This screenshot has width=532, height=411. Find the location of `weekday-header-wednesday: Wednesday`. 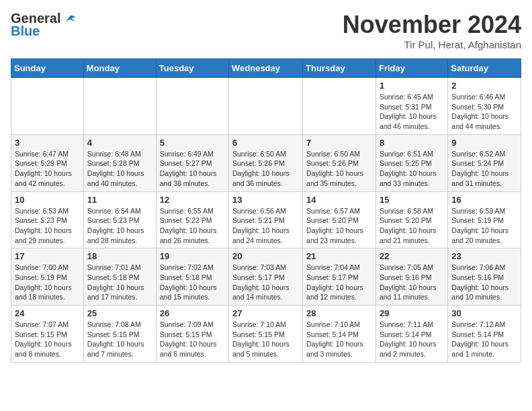

weekday-header-wednesday: Wednesday is located at coordinates (266, 68).